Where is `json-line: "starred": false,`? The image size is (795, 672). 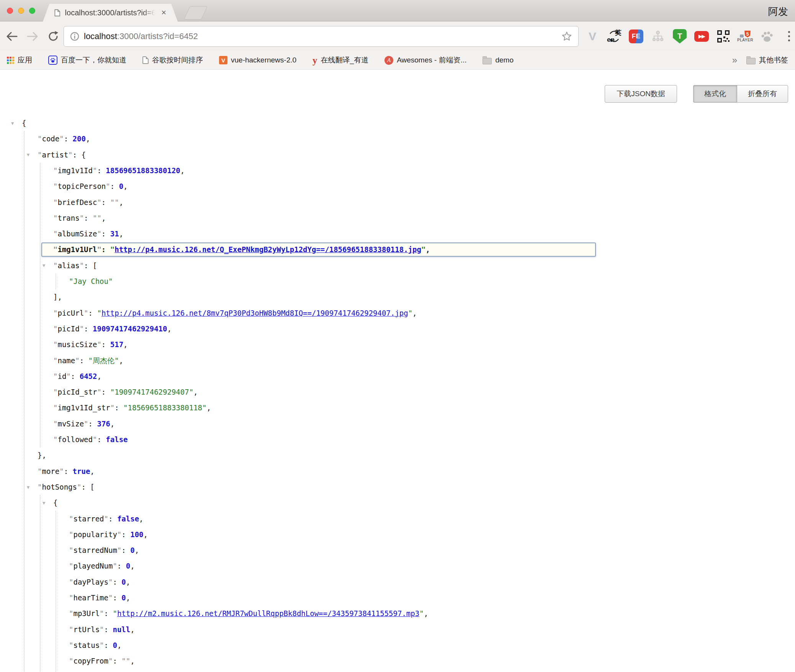 json-line: "starred": false, is located at coordinates (398, 519).